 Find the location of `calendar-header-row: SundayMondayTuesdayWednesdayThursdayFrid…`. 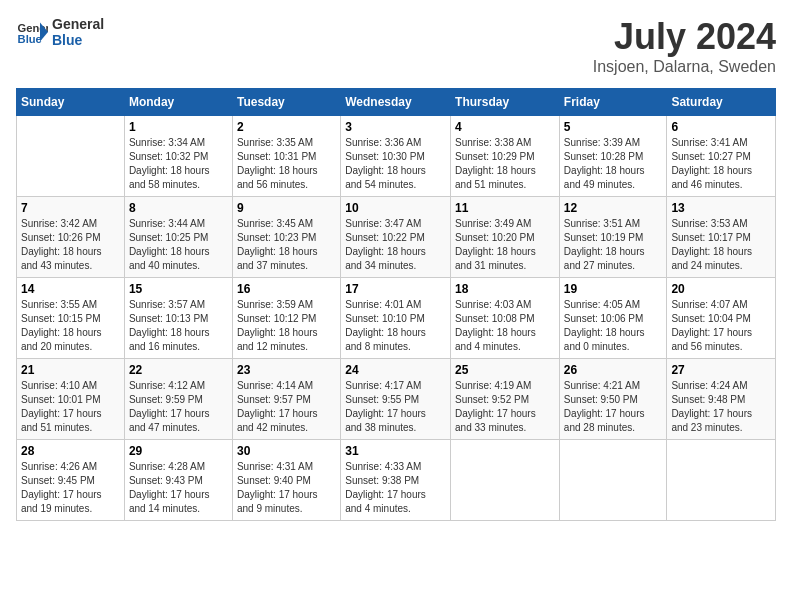

calendar-header-row: SundayMondayTuesdayWednesdayThursdayFrid… is located at coordinates (396, 102).